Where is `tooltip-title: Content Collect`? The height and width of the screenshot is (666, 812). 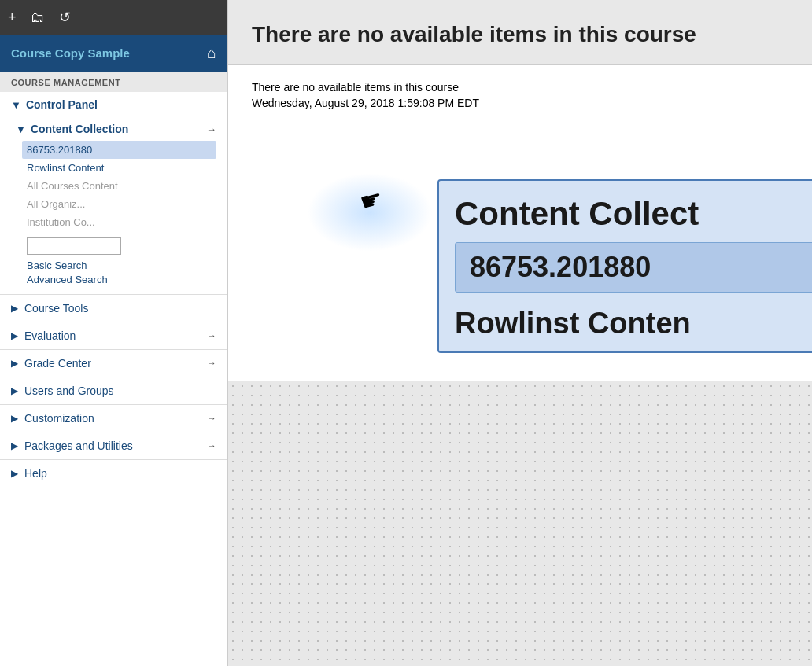 tooltip-title: Content Collect is located at coordinates (633, 214).